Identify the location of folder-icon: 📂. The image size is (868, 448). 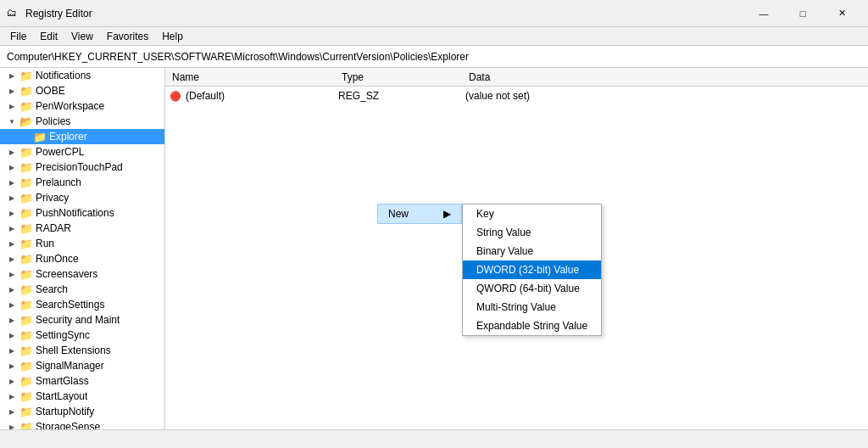
(26, 121).